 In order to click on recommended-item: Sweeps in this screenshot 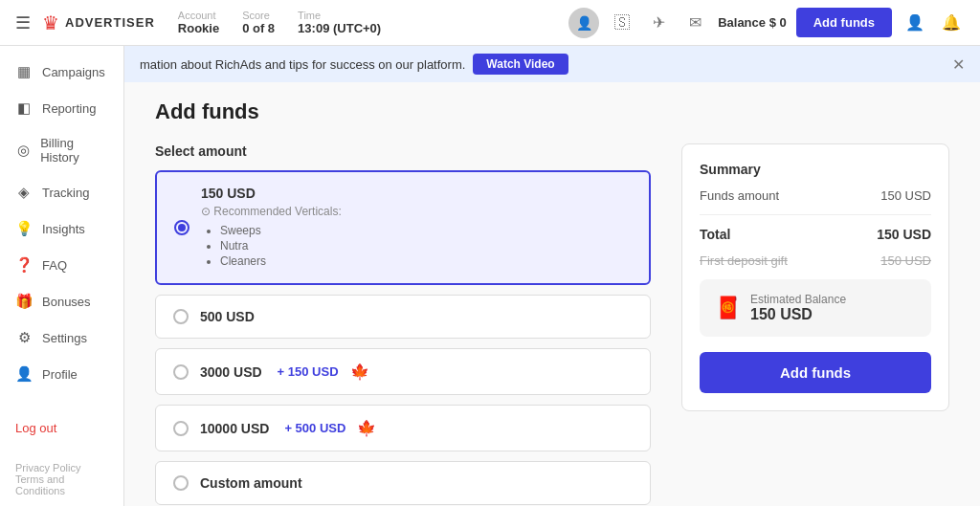, I will do `click(281, 231)`.